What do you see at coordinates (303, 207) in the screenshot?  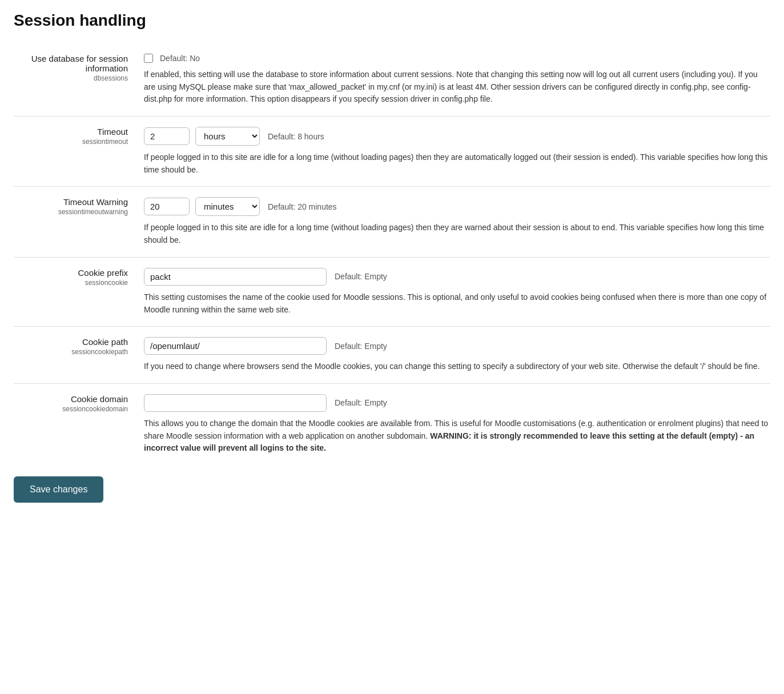 I see `sessiontimeoutwarning-default-label: Default: 20 minutes` at bounding box center [303, 207].